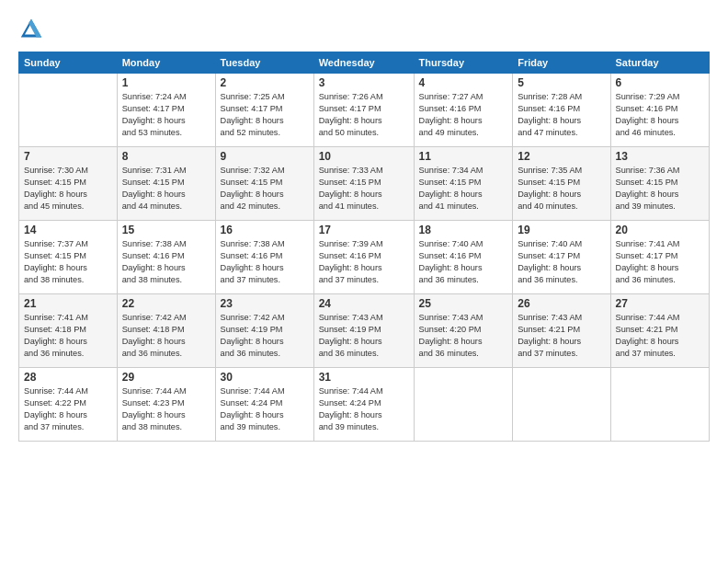 This screenshot has width=728, height=563. Describe the element at coordinates (463, 83) in the screenshot. I see `day-number: 4` at that location.